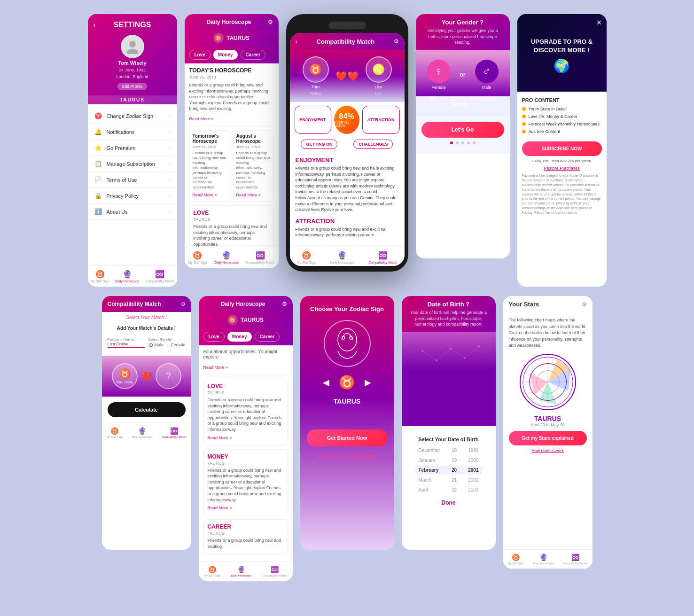 The image size is (694, 616). Describe the element at coordinates (548, 559) in the screenshot. I see `stars-bottom-nav: ♉ My Star Sign 🔮 Daily Horoscope ♾️ Comp…` at that location.